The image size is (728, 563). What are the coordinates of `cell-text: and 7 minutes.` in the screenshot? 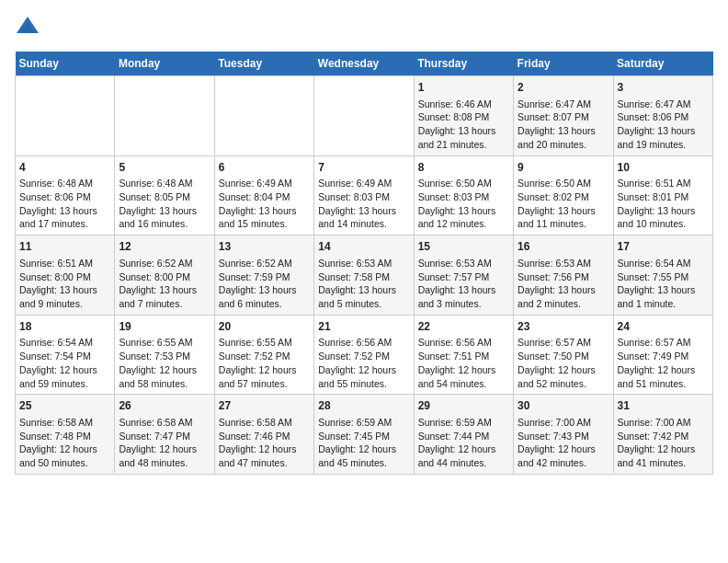 It's located at (164, 304).